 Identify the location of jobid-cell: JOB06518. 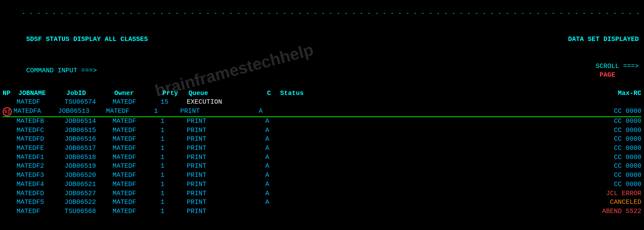
(89, 158).